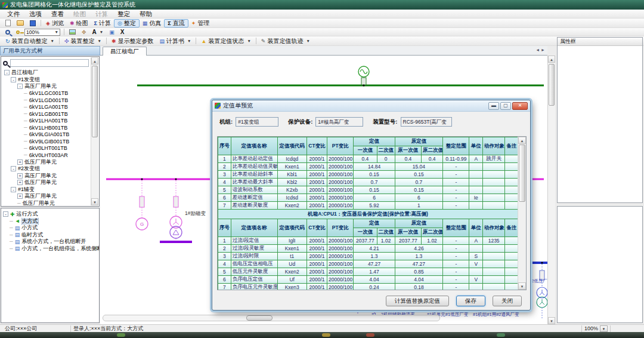 The height and width of the screenshot is (338, 644). Describe the element at coordinates (369, 205) in the screenshot. I see `table-row: 7差动速断灵敏度Kxen22000/120000/1005.921-` at that location.